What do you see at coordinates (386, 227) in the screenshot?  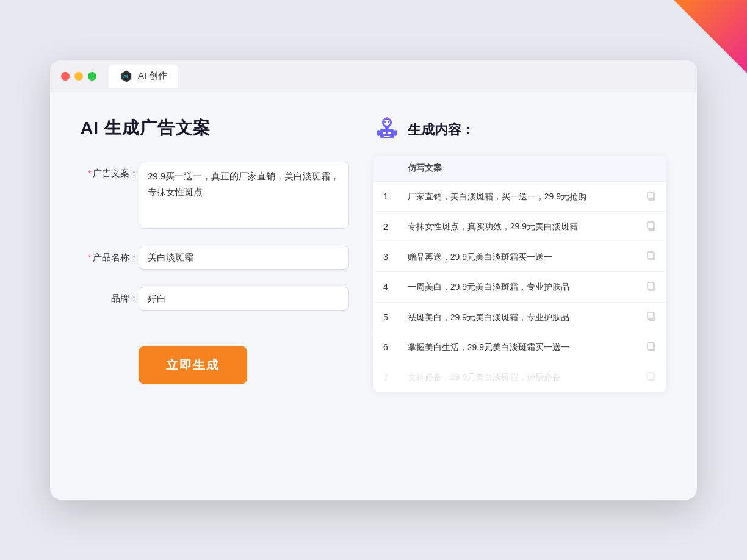 I see `row-number: 2` at bounding box center [386, 227].